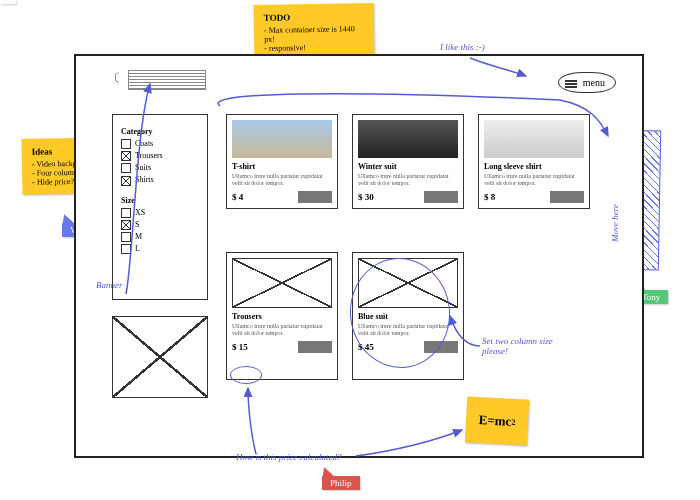 This screenshot has width=700, height=500. Describe the element at coordinates (8, 2) in the screenshot. I see `user-tag-victoria` at that location.